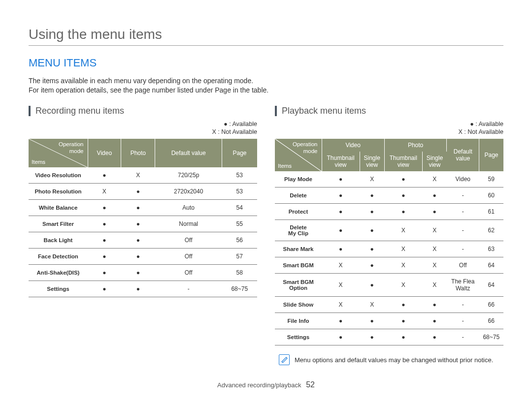  I want to click on table-cell: The FleaWaltz, so click(463, 285).